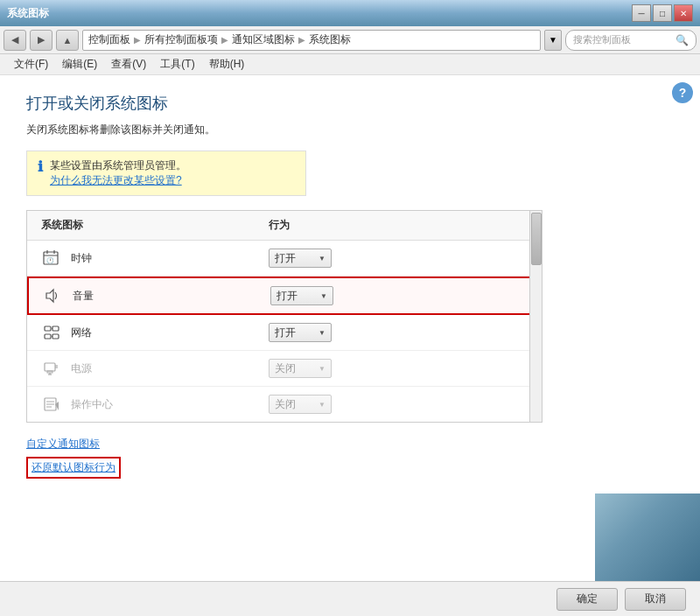 The image size is (700, 616). Describe the element at coordinates (118, 166) in the screenshot. I see `info-text: 某些设置由系统管理员管理。` at that location.